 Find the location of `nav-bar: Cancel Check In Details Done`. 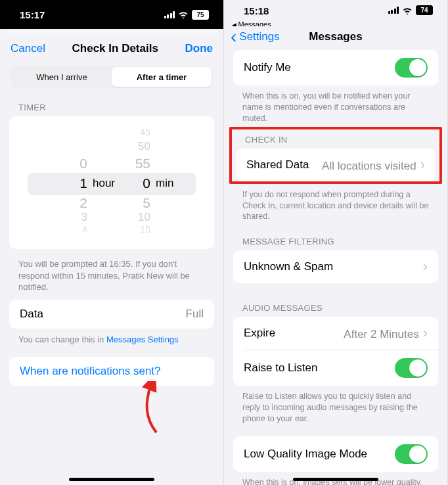

nav-bar: Cancel Check In Details Done is located at coordinates (112, 49).